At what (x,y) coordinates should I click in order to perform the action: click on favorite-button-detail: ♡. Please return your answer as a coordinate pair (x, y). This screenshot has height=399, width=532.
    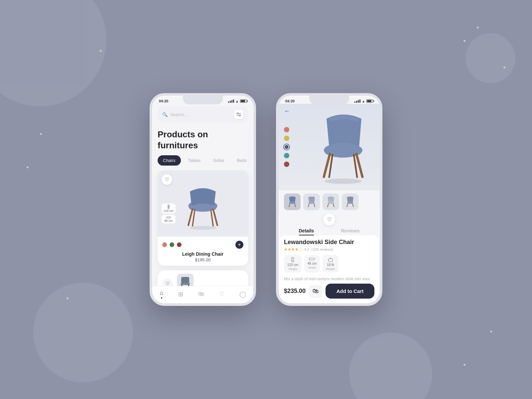
    Looking at the image, I should click on (329, 219).